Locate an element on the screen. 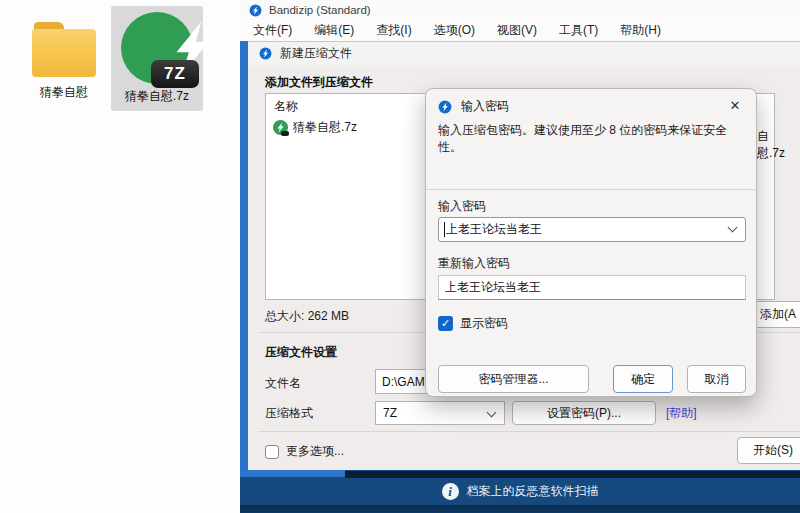  new-archive-header: 新建压缩文件 is located at coordinates (524, 53).